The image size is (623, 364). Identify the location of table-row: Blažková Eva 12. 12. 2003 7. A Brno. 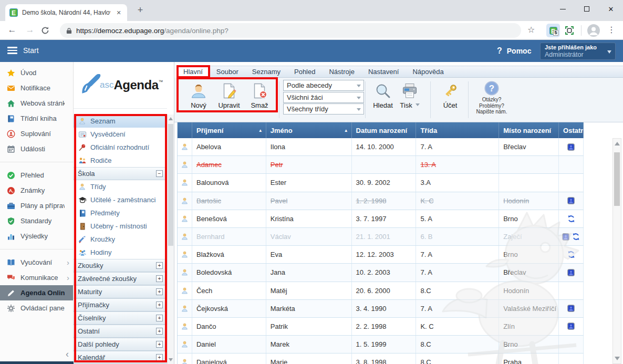
(380, 255).